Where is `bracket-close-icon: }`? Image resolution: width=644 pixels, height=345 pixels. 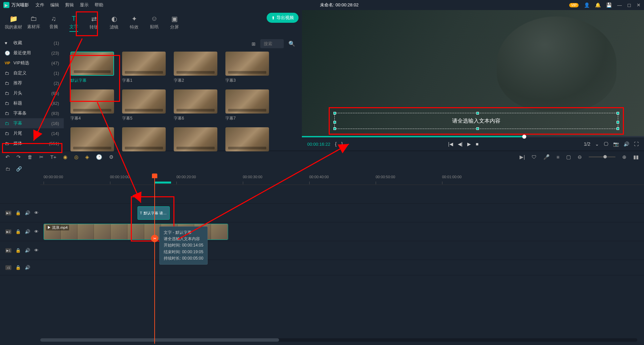
bracket-close-icon: } is located at coordinates (342, 144).